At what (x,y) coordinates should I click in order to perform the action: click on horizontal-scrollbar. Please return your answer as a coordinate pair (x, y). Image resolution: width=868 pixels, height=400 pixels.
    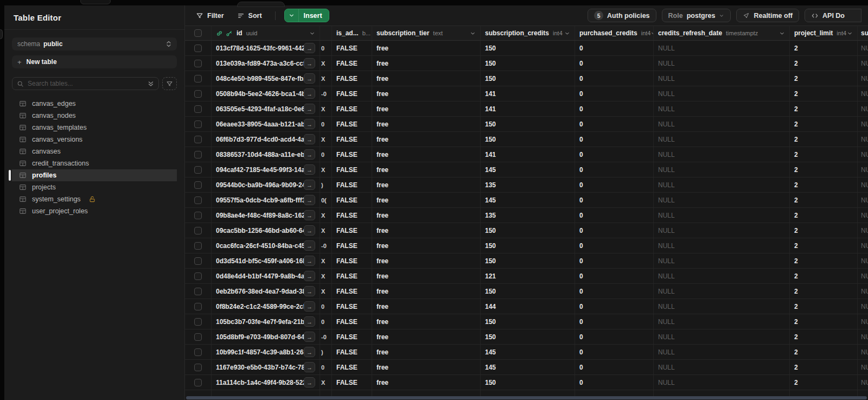
    Looking at the image, I should click on (526, 398).